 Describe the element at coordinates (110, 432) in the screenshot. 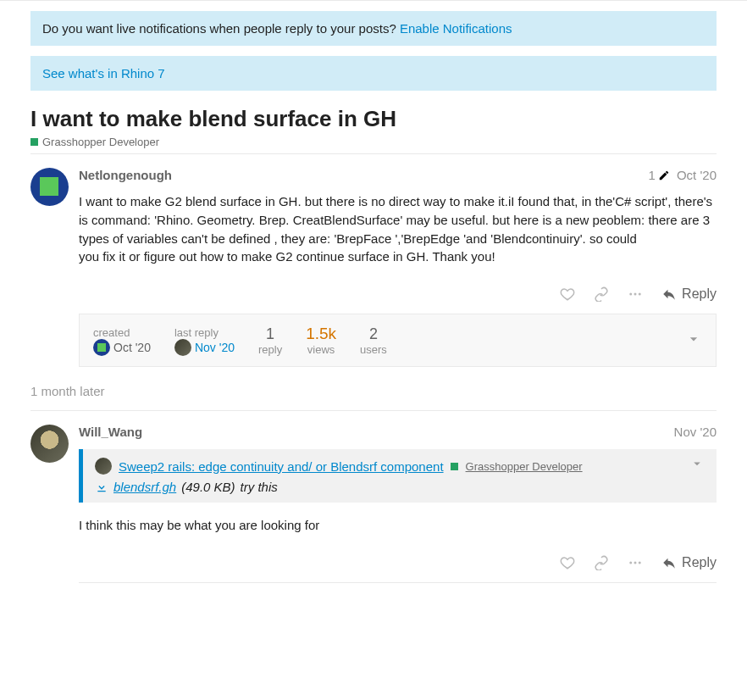

I see `post-author: Will_Wang` at that location.